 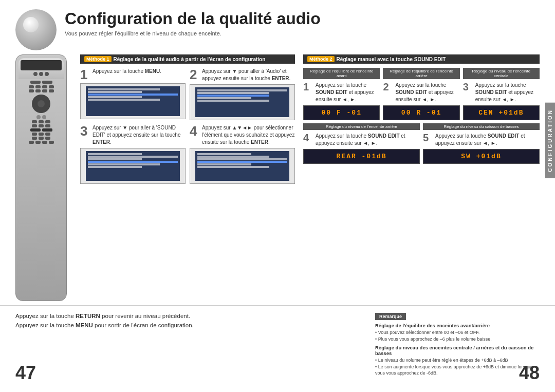 What do you see at coordinates (243, 94) in the screenshot?
I see `method1-step2: 2 Appuyez sur ▼ pour aller à 'Audio' et …` at bounding box center [243, 94].